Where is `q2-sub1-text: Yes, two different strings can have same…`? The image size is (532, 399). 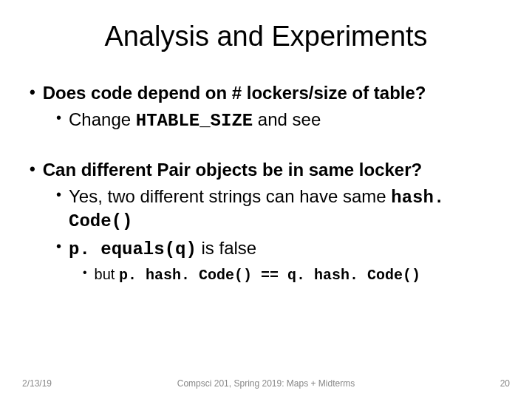
q2-sub1-text: Yes, two different strings can have same… is located at coordinates (290, 209).